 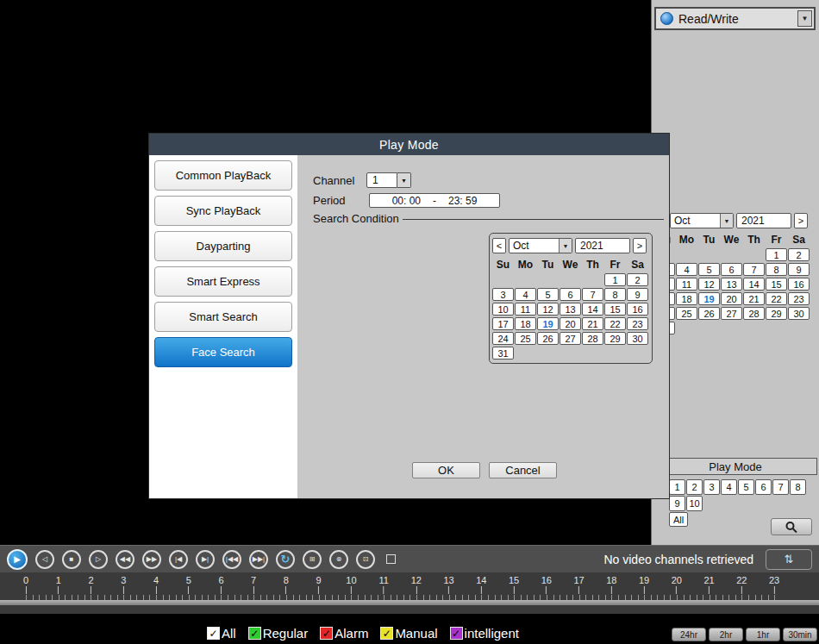 I want to click on play-button: ▶, so click(x=17, y=560).